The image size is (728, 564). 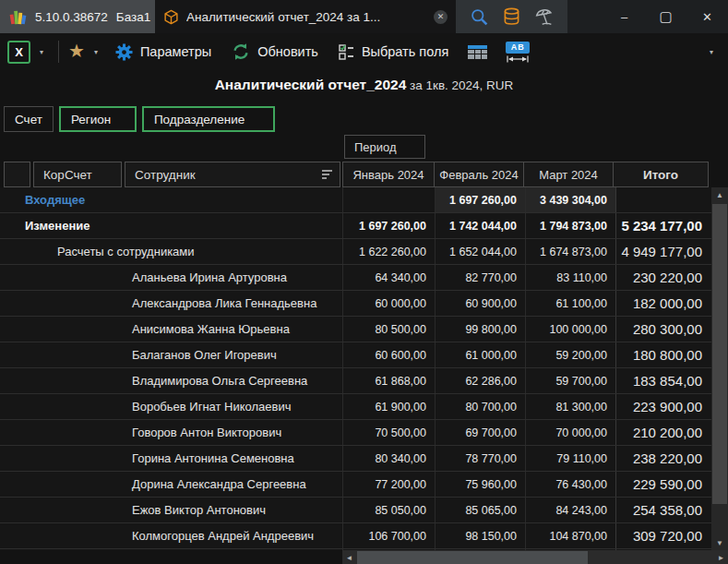 I want to click on excel-dropdown-icon: ▾, so click(x=42, y=52).